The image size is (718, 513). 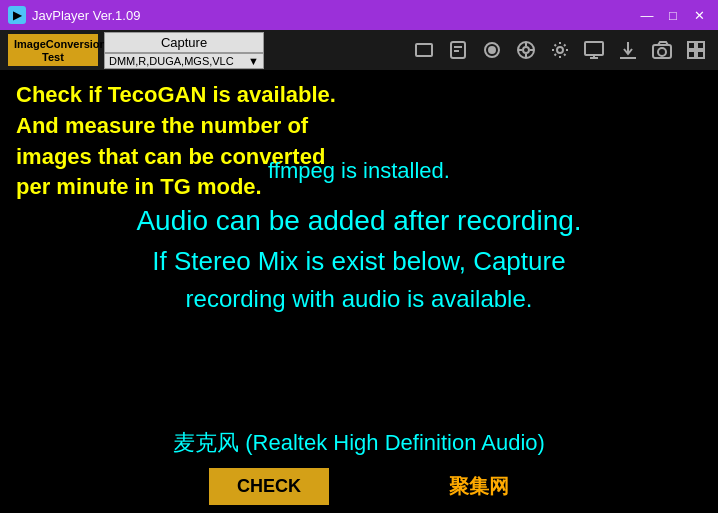 I want to click on dropdown-arrow: ▼, so click(x=254, y=61).